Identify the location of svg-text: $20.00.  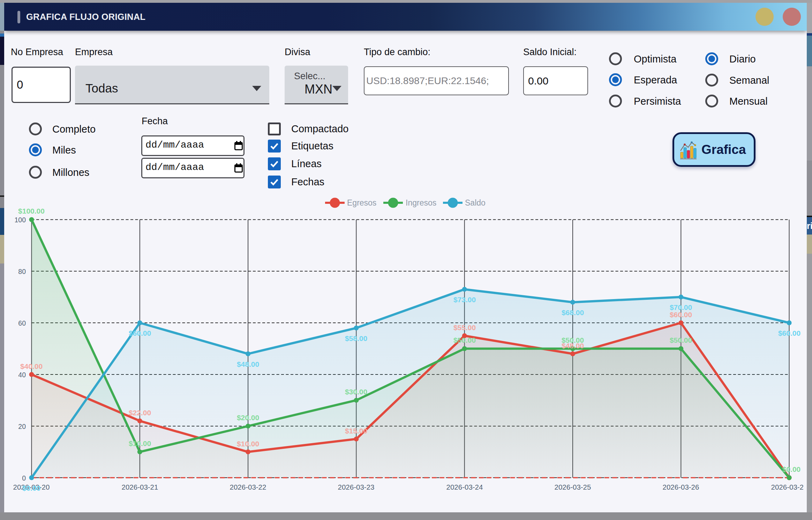
(248, 417).